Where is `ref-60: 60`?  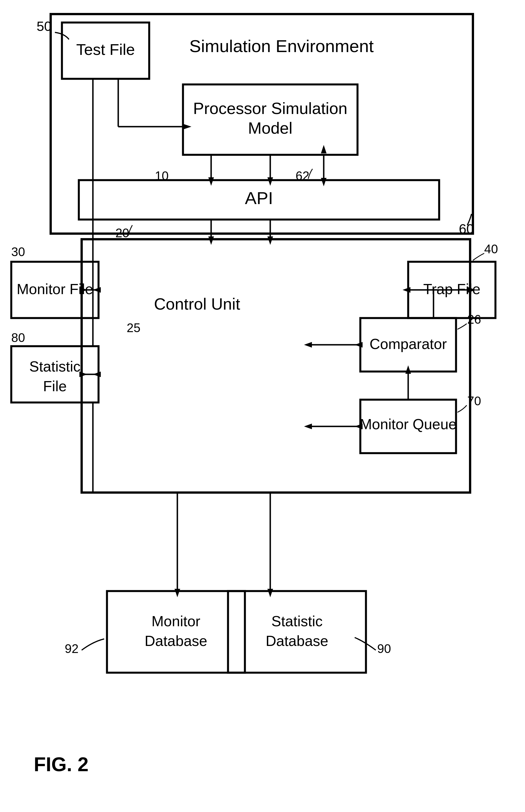
ref-60: 60 is located at coordinates (466, 229).